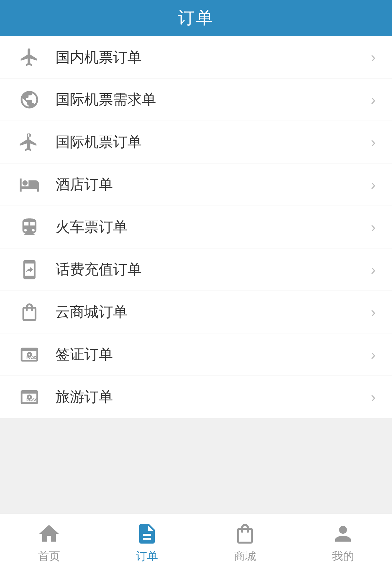  I want to click on menu-item-domestic-flight: 国内机票订单 ›, so click(196, 57).